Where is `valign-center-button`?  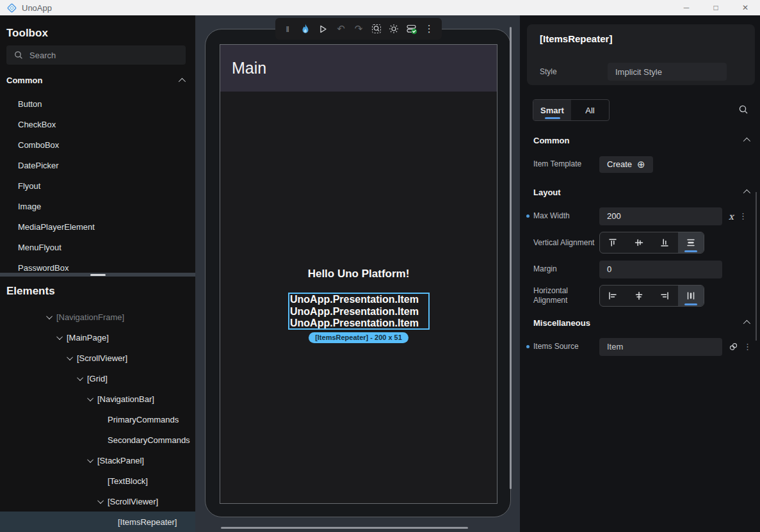
valign-center-button is located at coordinates (639, 243).